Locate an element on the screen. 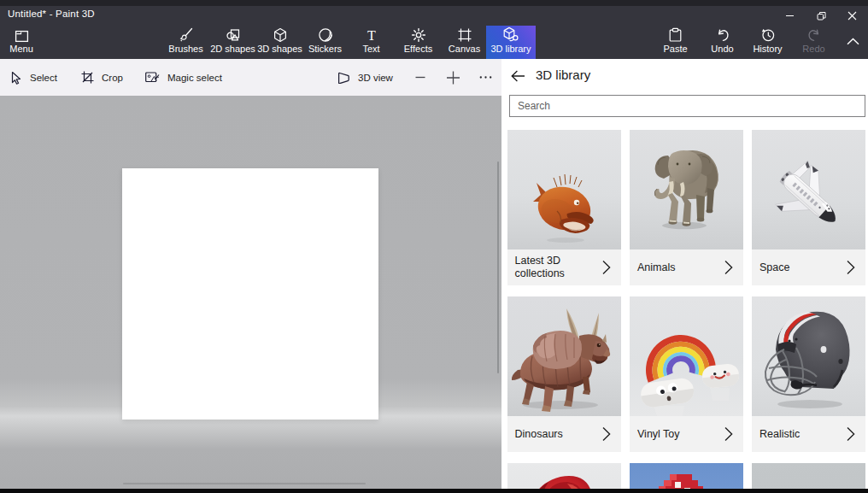  minimize-button is located at coordinates (789, 15).